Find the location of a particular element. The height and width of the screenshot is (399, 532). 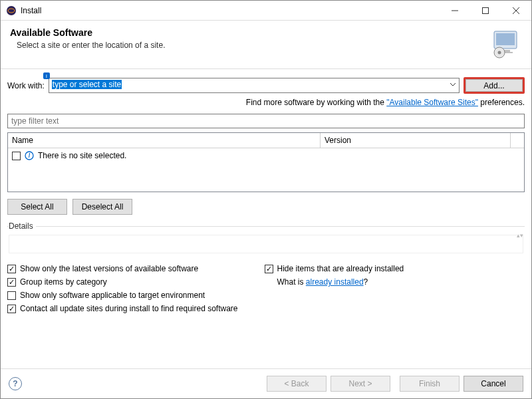

window-title: Install is located at coordinates (230, 11).